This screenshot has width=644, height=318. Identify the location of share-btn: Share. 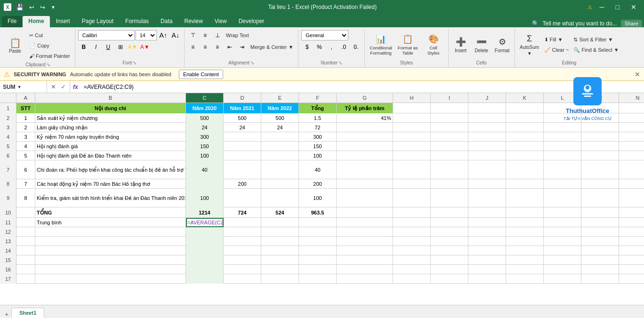
(632, 24).